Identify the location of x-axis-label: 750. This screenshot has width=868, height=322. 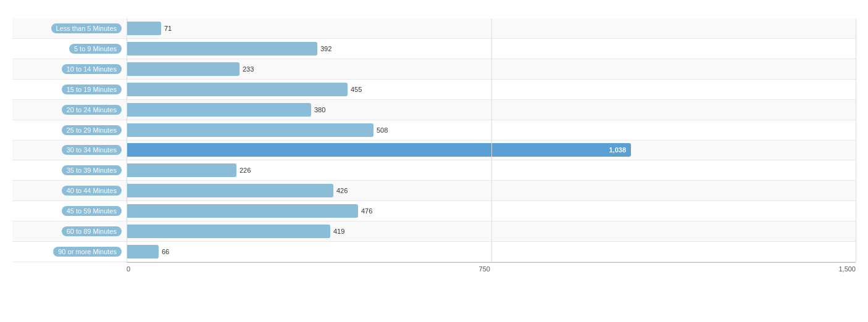
(485, 269).